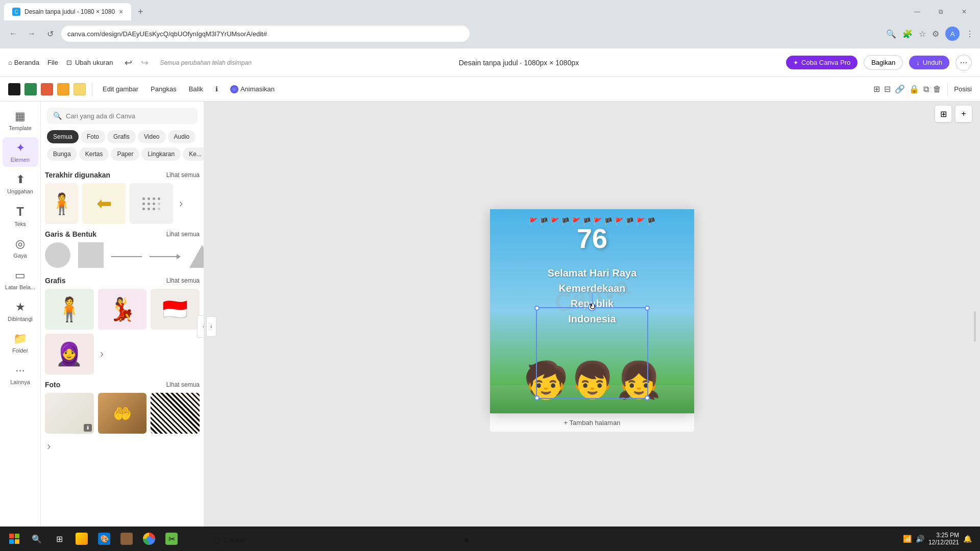 The width and height of the screenshot is (980, 551). What do you see at coordinates (211, 327) in the screenshot?
I see `left-collapse-btn: ‹` at bounding box center [211, 327].